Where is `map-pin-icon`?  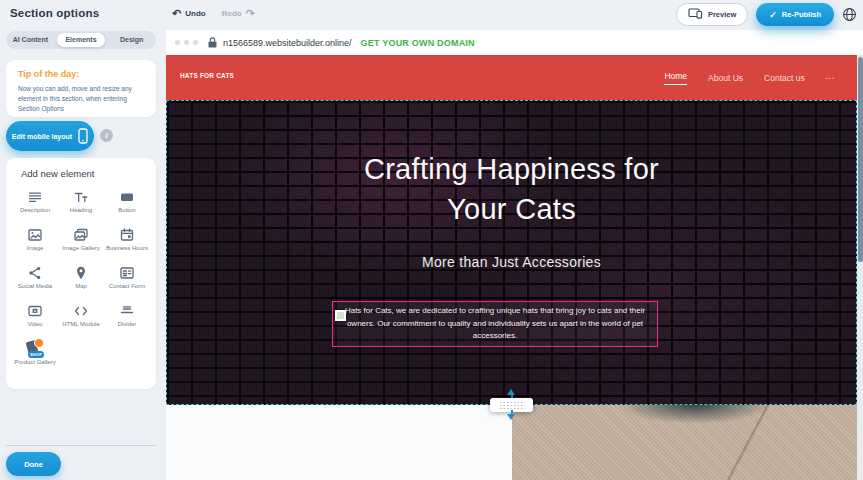 map-pin-icon is located at coordinates (81, 272).